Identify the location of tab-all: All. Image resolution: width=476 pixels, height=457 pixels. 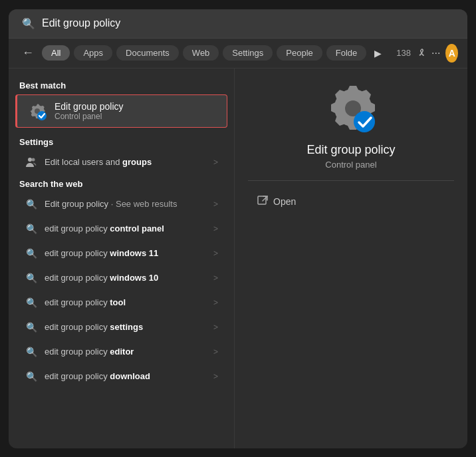
(56, 53).